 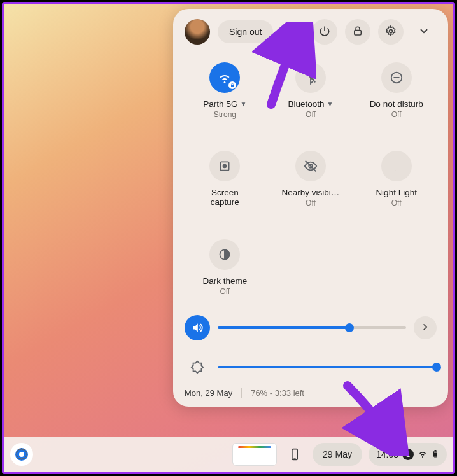 I want to click on darktheme-icon, so click(x=225, y=255).